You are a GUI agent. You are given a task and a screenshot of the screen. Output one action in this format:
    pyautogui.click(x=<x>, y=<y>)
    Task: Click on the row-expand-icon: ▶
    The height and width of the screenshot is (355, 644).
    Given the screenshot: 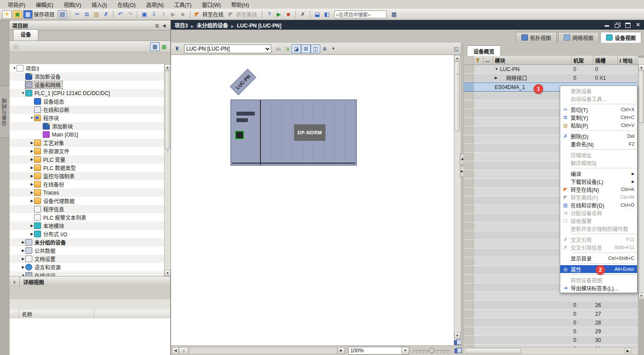 What is the action you would take?
    pyautogui.click(x=496, y=78)
    